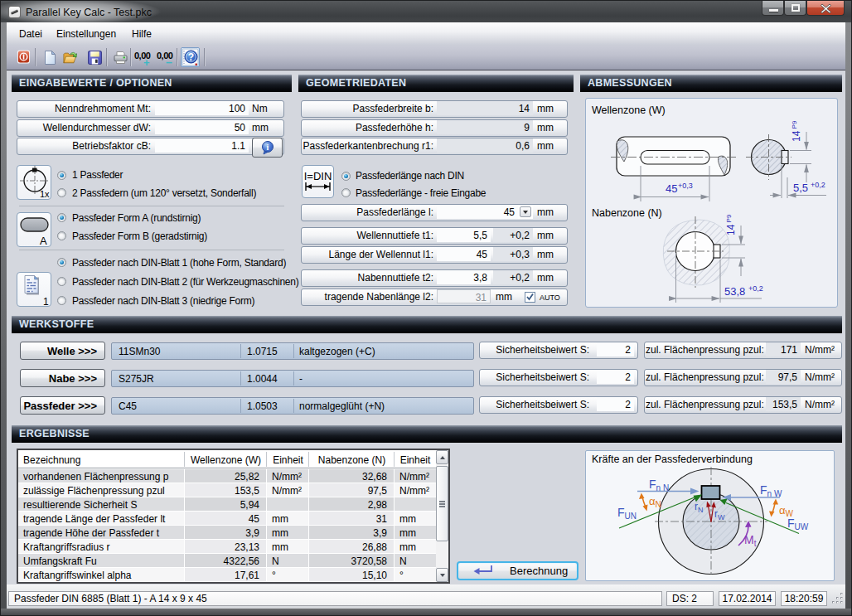  Describe the element at coordinates (771, 491) in the screenshot. I see `svg-text: Fn W` at that location.